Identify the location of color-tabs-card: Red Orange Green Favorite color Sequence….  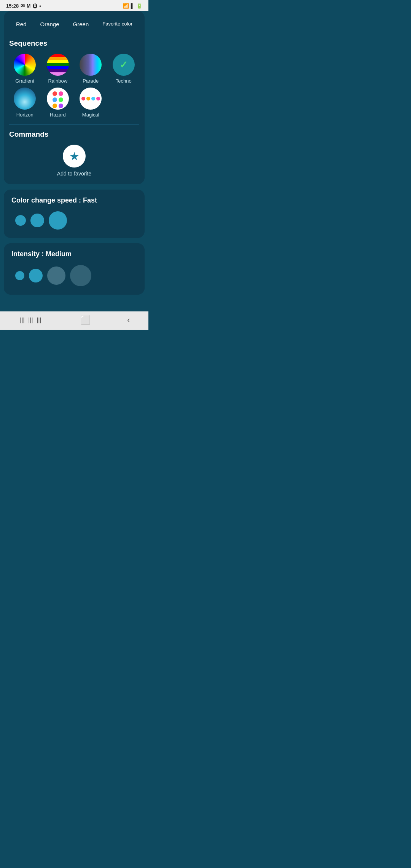
(74, 97).